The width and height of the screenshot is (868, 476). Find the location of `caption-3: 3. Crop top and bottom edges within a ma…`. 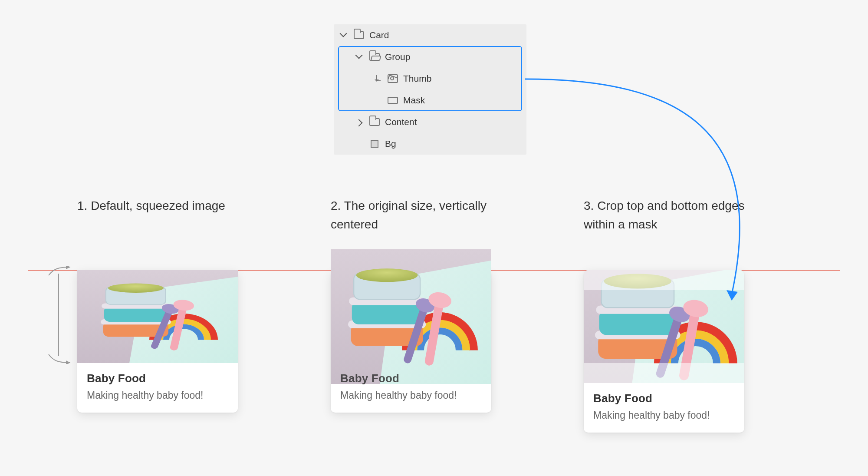

caption-3: 3. Crop top and bottom edges within a ma… is located at coordinates (666, 215).